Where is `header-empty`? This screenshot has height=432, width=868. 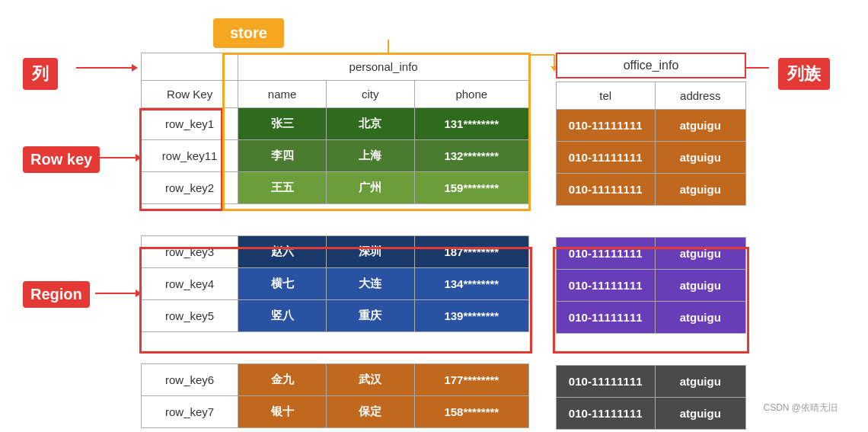 header-empty is located at coordinates (190, 66).